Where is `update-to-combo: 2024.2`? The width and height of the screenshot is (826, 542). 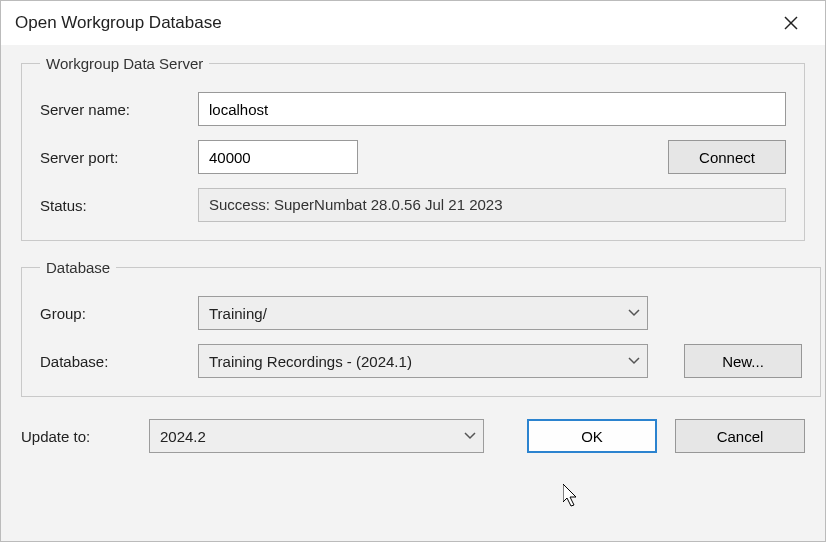
update-to-combo: 2024.2 is located at coordinates (316, 436).